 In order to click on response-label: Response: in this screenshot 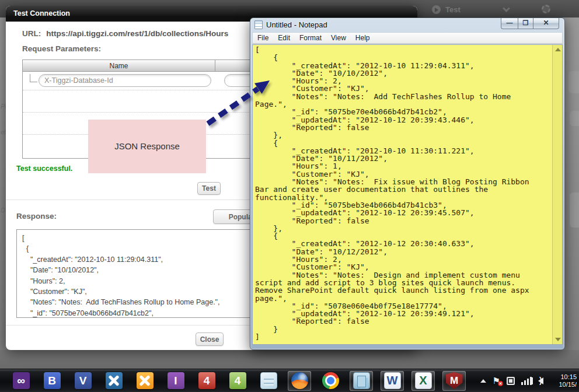, I will do `click(36, 216)`.